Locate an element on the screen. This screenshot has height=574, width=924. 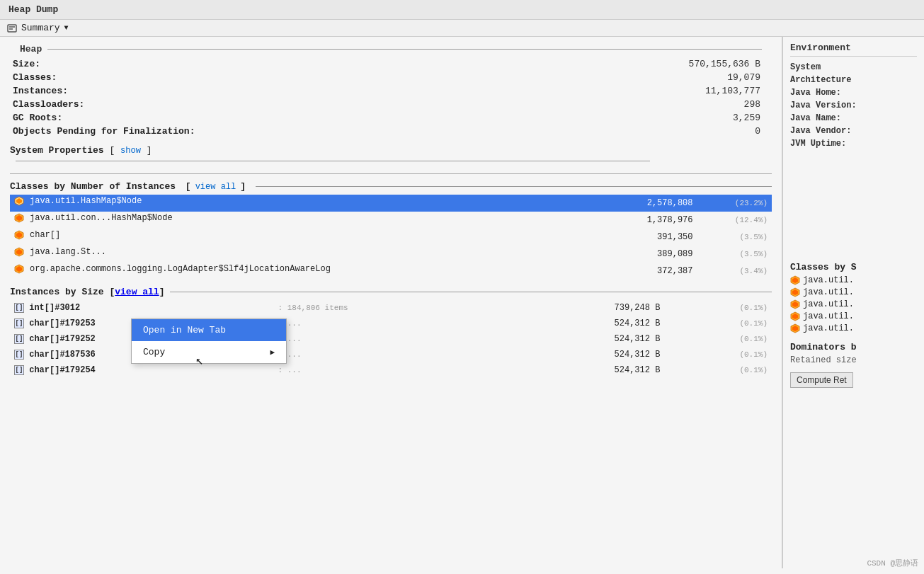
watermark: CSDN @思静语 is located at coordinates (892, 563).